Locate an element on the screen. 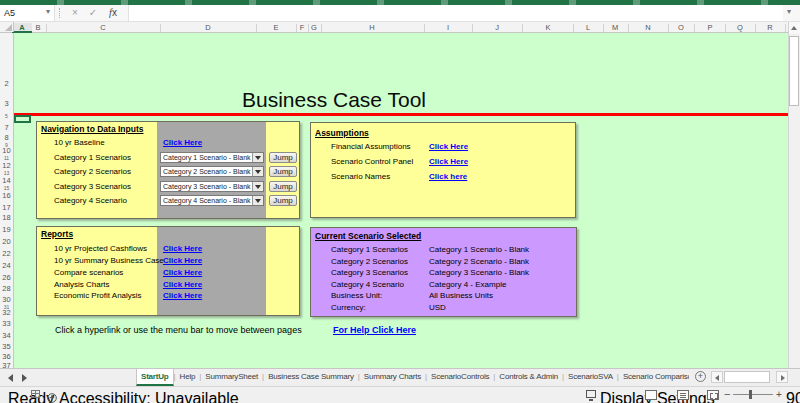  scenario-dropdown-1: Category 1 Scenario - Blank is located at coordinates (212, 158).